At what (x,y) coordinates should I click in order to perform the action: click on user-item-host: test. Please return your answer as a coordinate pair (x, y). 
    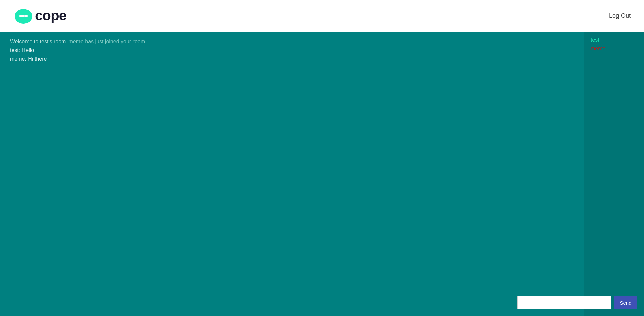
    Looking at the image, I should click on (614, 40).